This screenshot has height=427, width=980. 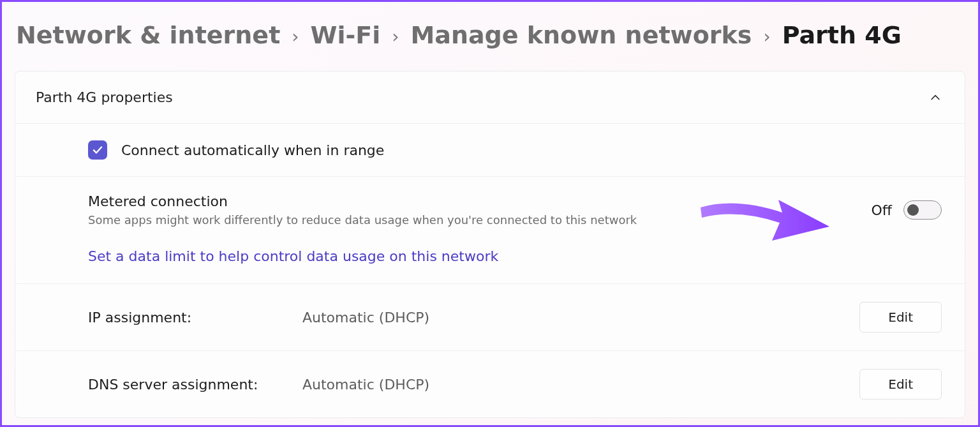 What do you see at coordinates (362, 220) in the screenshot?
I see `metered-subtitle: Some apps might work differently to redu…` at bounding box center [362, 220].